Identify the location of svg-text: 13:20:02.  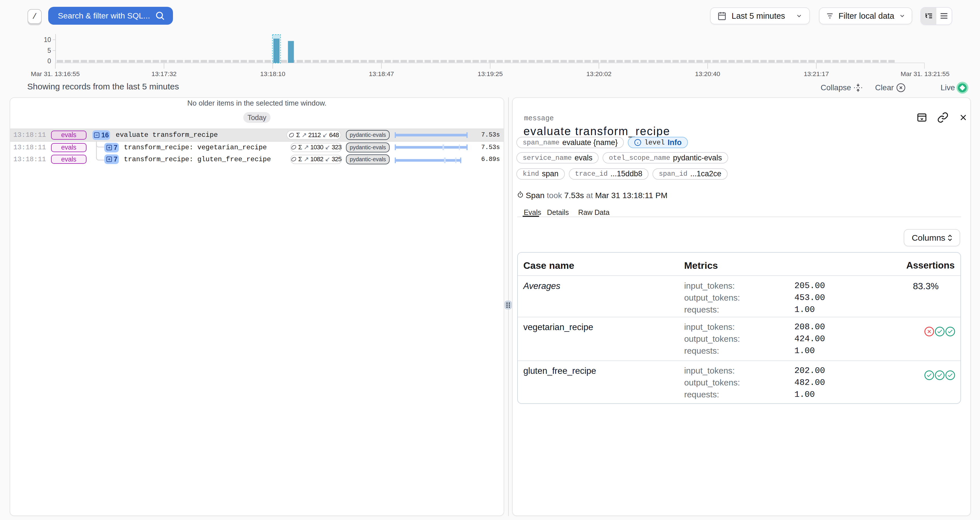
(599, 74).